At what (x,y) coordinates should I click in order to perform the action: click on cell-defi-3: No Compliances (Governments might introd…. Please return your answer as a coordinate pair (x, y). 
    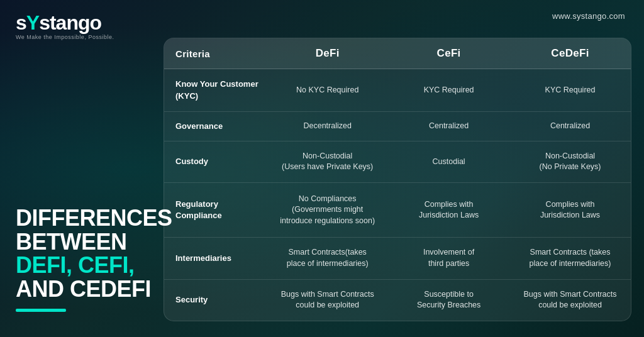
    Looking at the image, I should click on (327, 210).